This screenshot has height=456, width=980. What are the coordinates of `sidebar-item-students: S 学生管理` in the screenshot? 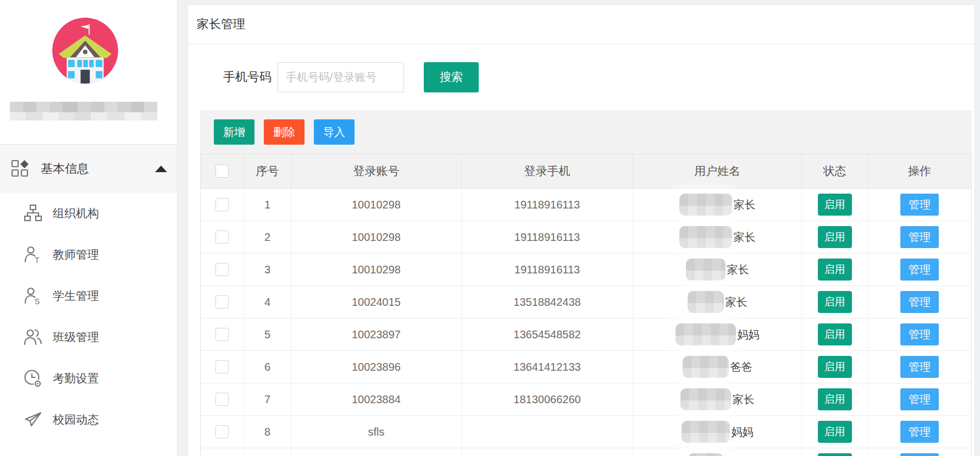 It's located at (88, 296).